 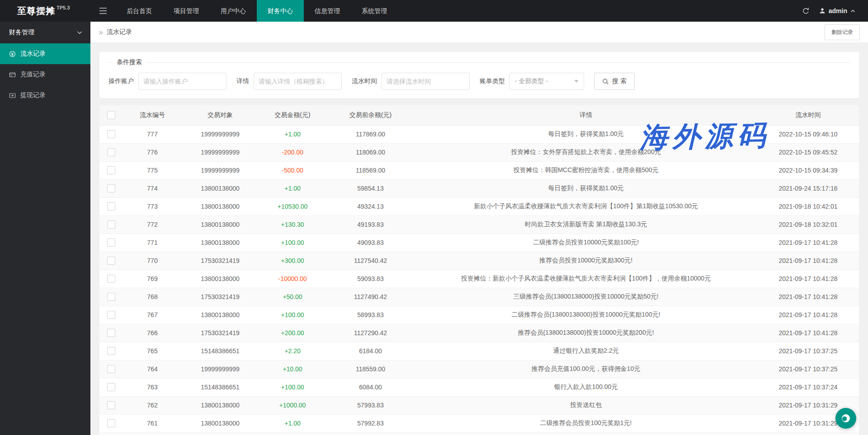 I want to click on table-row: 76419999999999+10.00118559.00推荐会员充值100.0…, so click(x=479, y=369).